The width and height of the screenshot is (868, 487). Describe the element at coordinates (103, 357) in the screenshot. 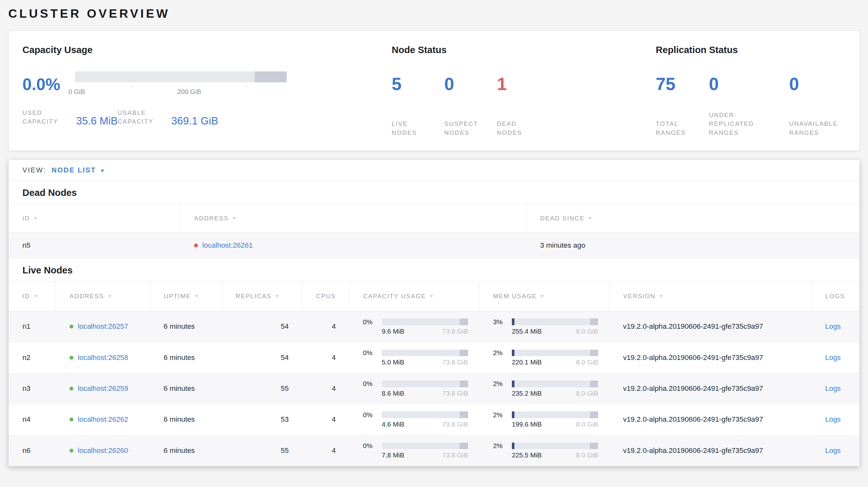

I see `node-address-cell: localhost:26258` at that location.